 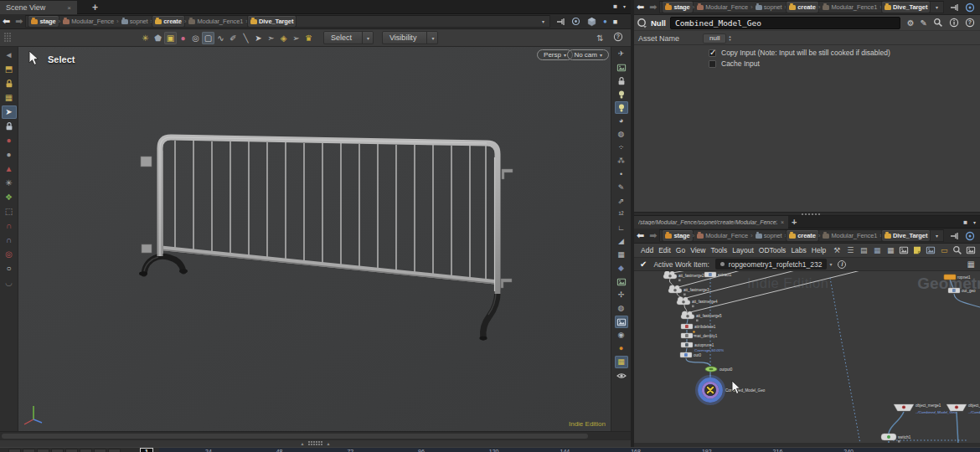 I want to click on tab-close-icon: ×, so click(x=69, y=8).